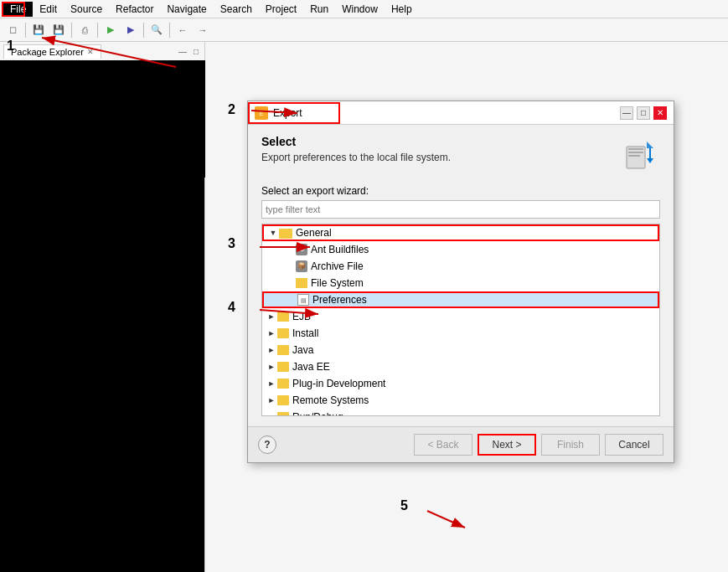 This screenshot has height=572, width=728. What do you see at coordinates (643, 113) in the screenshot?
I see `dialog-title-controls: — □ ✕` at bounding box center [643, 113].